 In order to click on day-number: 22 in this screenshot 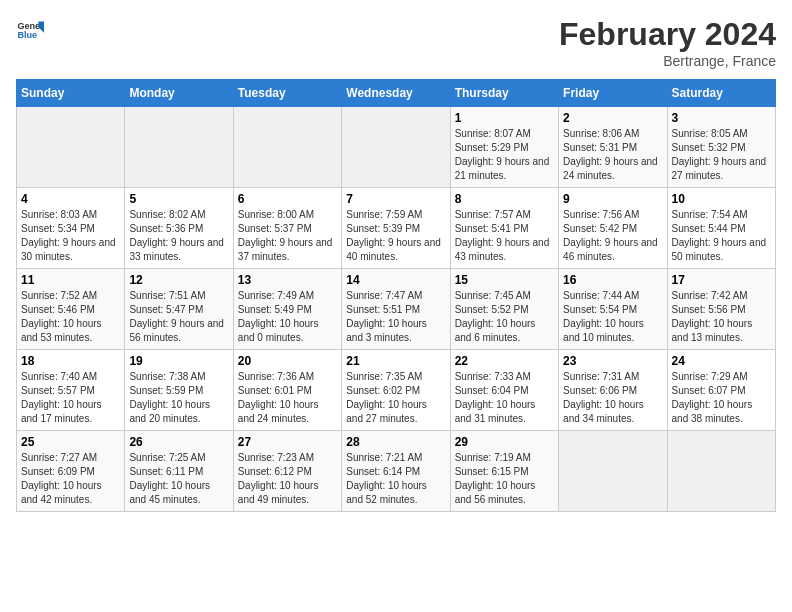, I will do `click(504, 361)`.